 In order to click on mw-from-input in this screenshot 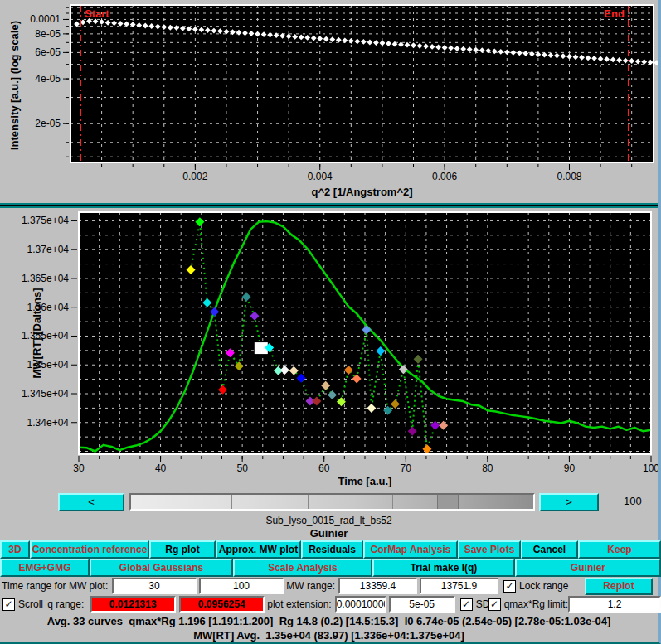, I will do `click(378, 586)`.